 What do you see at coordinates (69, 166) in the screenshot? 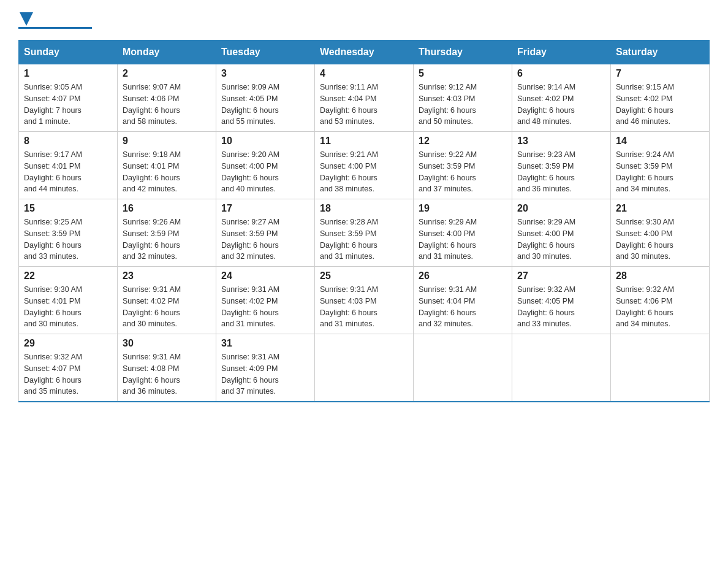
I see `calendar-day-cell: 8 Sunrise: 9:17 AM Sunset: 4:01 PM Dayli…` at bounding box center [69, 166].